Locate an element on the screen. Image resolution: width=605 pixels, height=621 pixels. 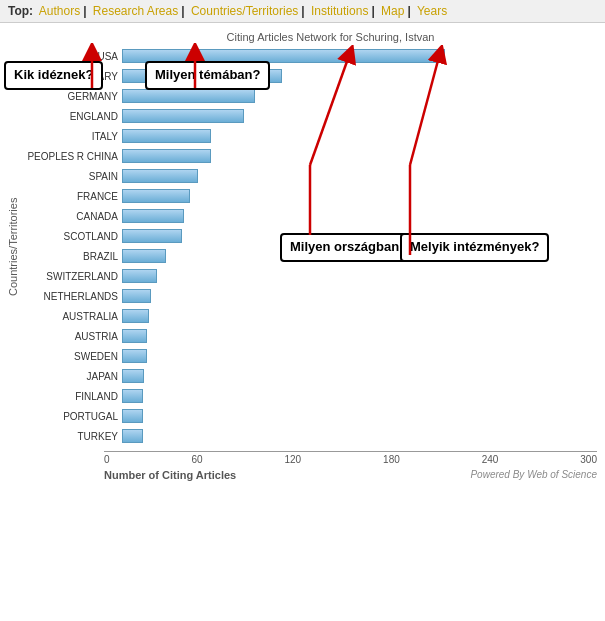
bar-track: 22 is located at coordinates (360, 276).